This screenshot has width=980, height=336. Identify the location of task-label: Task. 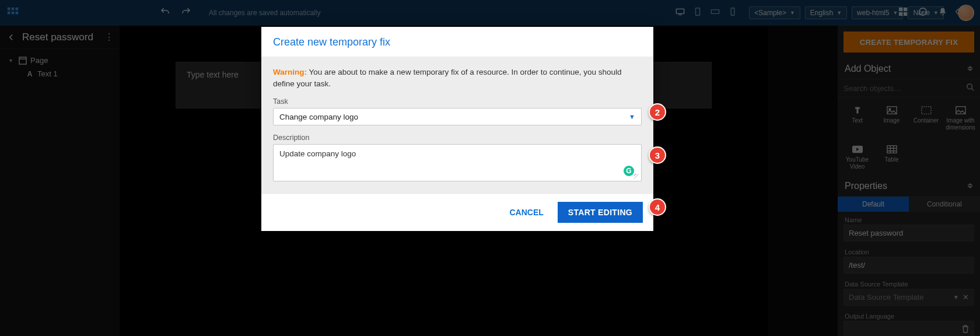
(457, 102).